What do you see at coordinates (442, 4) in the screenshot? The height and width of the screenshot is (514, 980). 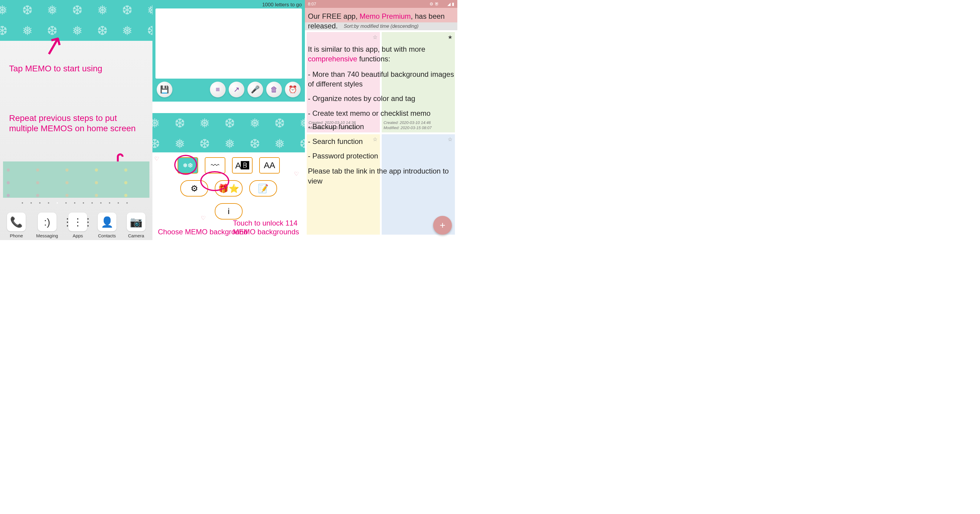 I see `status-icons: ⚙ ⛨ ◢ ▮` at bounding box center [442, 4].